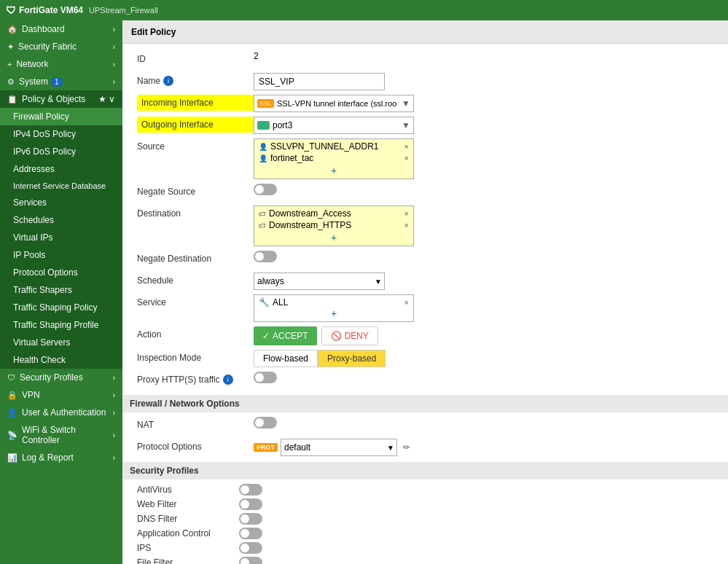 The width and height of the screenshot is (728, 564). I want to click on outgoing-interface-label: Outgoing Interface, so click(195, 125).